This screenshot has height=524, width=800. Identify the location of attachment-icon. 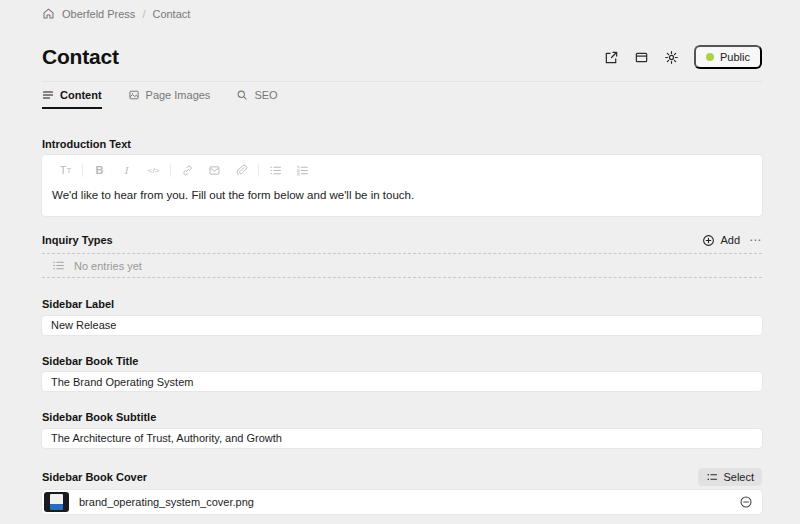
(242, 170).